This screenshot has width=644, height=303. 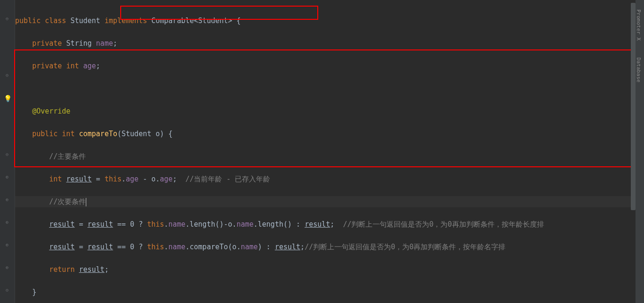 I want to click on intention-bulb-icon: 💡, so click(x=7, y=98).